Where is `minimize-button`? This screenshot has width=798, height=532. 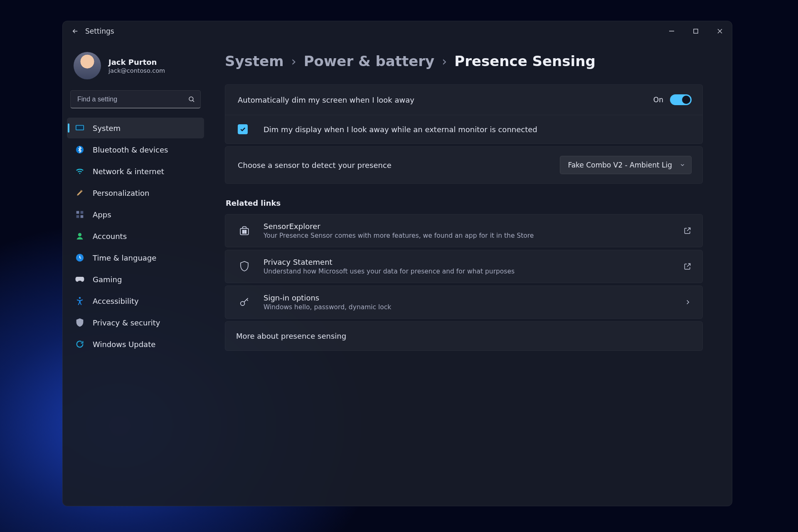 minimize-button is located at coordinates (672, 31).